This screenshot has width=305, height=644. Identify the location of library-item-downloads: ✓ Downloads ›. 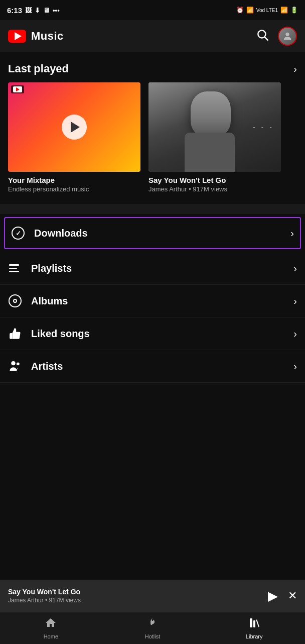
(152, 233).